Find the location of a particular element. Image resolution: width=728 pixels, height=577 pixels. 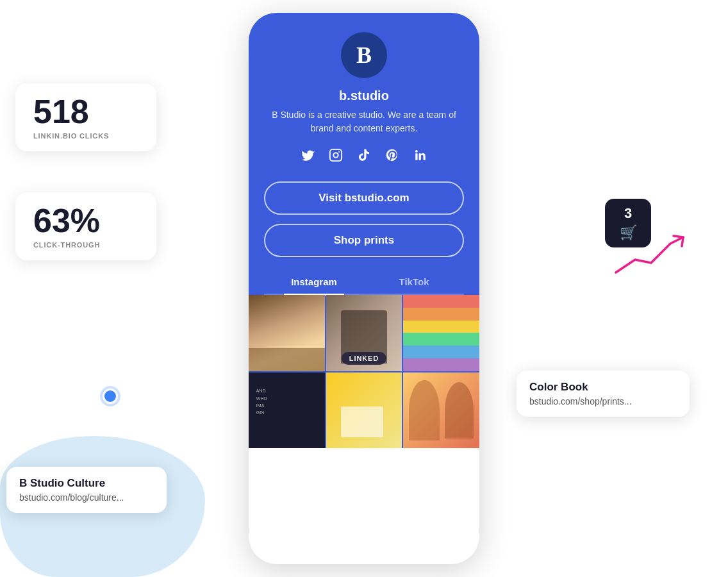

avatar-letter: B is located at coordinates (364, 55).